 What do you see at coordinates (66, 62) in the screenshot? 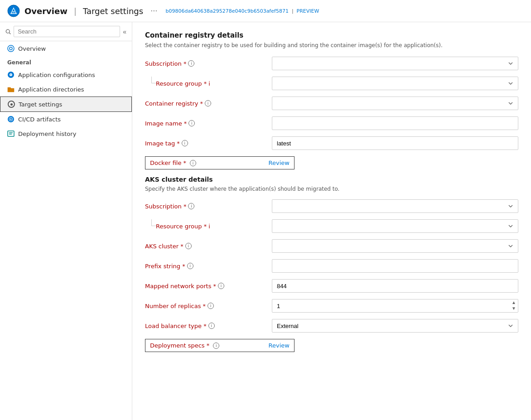
I see `general-section-label: General` at bounding box center [66, 62].